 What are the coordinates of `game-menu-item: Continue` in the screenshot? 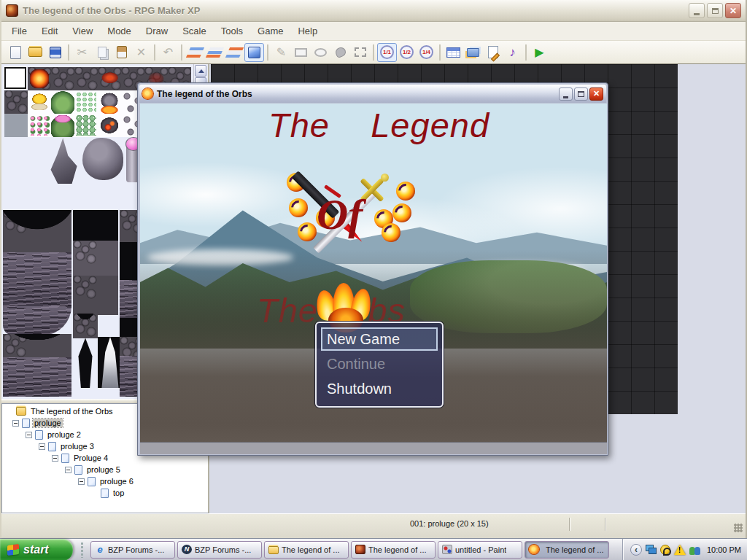 It's located at (379, 364).